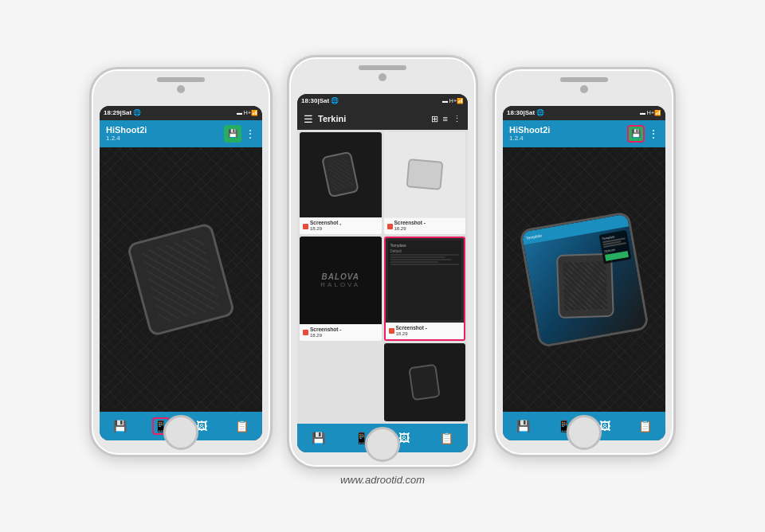 The height and width of the screenshot is (532, 765). I want to click on result-phone-mockup: Template Template, so click(584, 279).